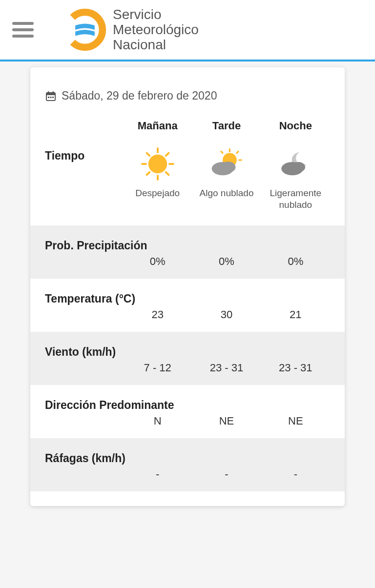 This screenshot has height=588, width=375. I want to click on weather-night-text: Ligeramente nublado, so click(296, 199).